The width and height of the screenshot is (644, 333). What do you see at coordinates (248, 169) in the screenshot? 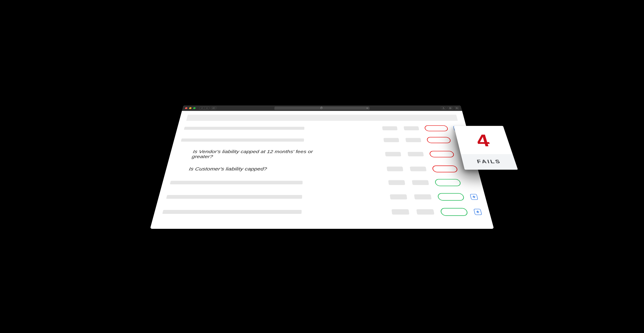
I see `question-cell: Is Customer's liability capped?` at bounding box center [248, 169].